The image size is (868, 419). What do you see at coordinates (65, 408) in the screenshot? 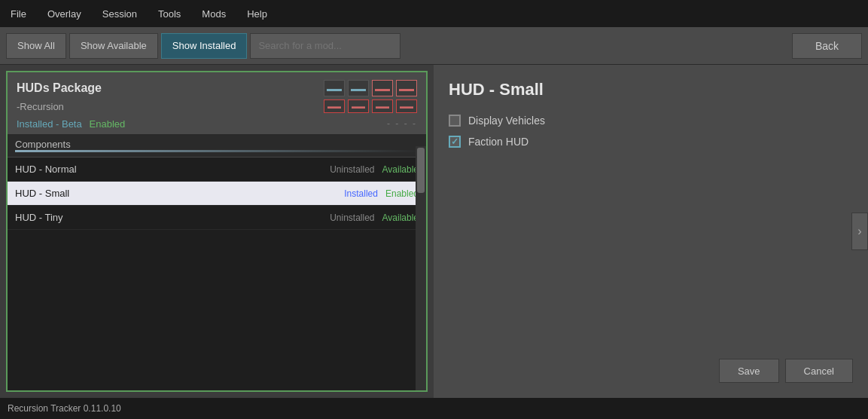
I see `statusbar-text: Recursion Tracker 0.11.0.10` at bounding box center [65, 408].